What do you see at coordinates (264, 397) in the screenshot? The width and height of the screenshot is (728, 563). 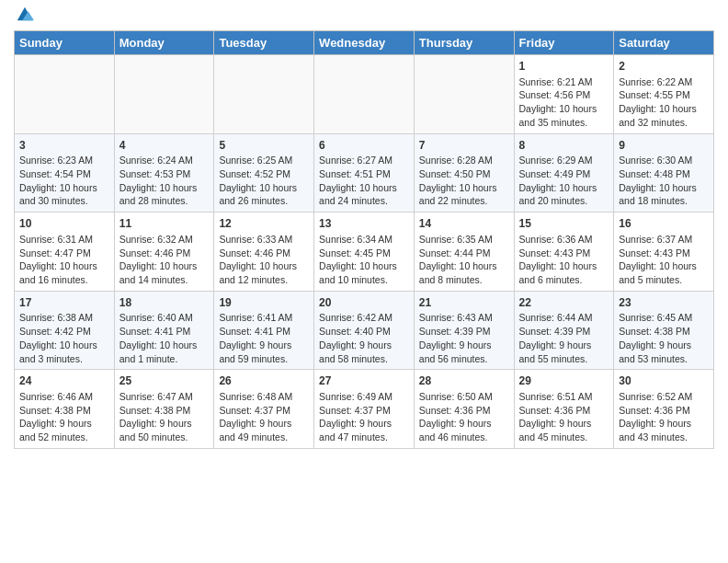 I see `day-info-line: Sunrise: 6:48 AM` at bounding box center [264, 397].